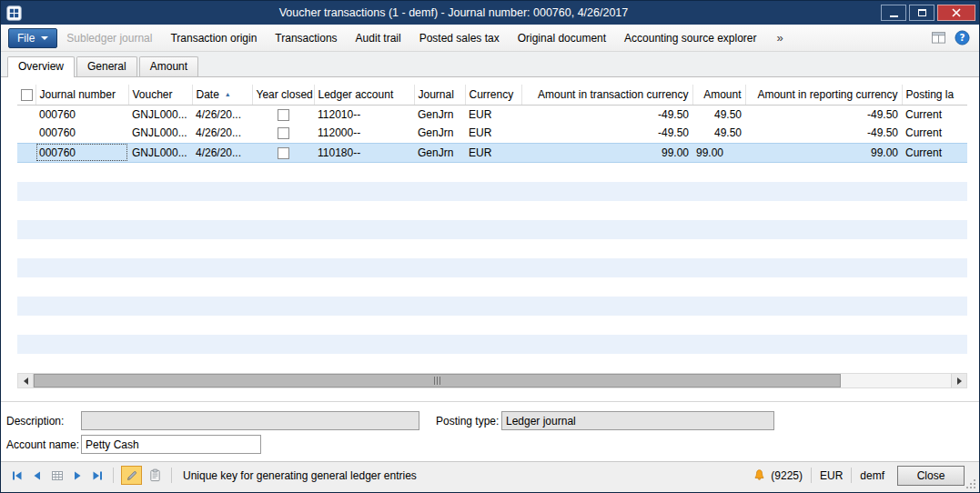 The image size is (980, 493). What do you see at coordinates (759, 476) in the screenshot?
I see `notifications-bell-icon` at bounding box center [759, 476].